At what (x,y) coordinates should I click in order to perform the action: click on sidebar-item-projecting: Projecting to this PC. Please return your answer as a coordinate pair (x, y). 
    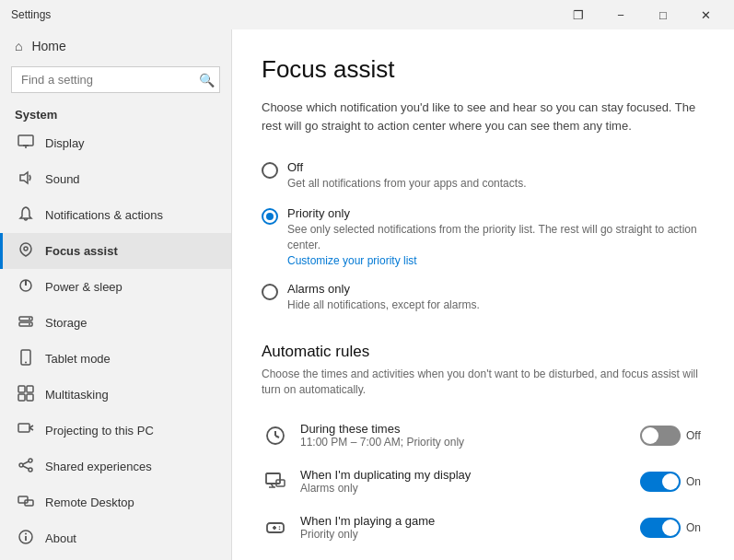
    Looking at the image, I should click on (116, 431).